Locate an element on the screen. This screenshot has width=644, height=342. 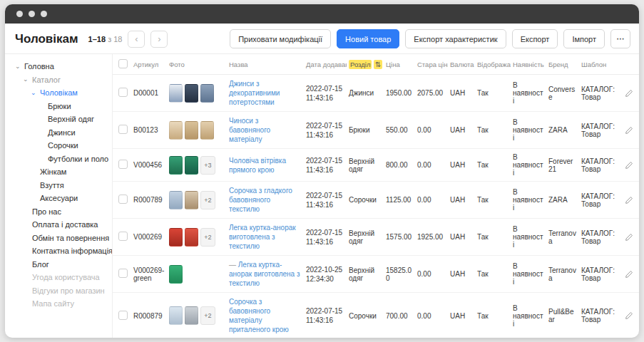
cell-sku: B00123 is located at coordinates (149, 130).